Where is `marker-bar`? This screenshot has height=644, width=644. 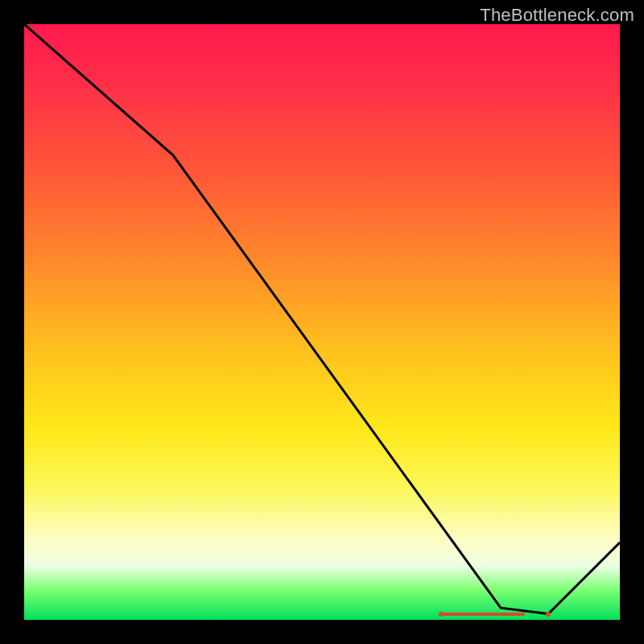
marker-bar is located at coordinates (483, 614).